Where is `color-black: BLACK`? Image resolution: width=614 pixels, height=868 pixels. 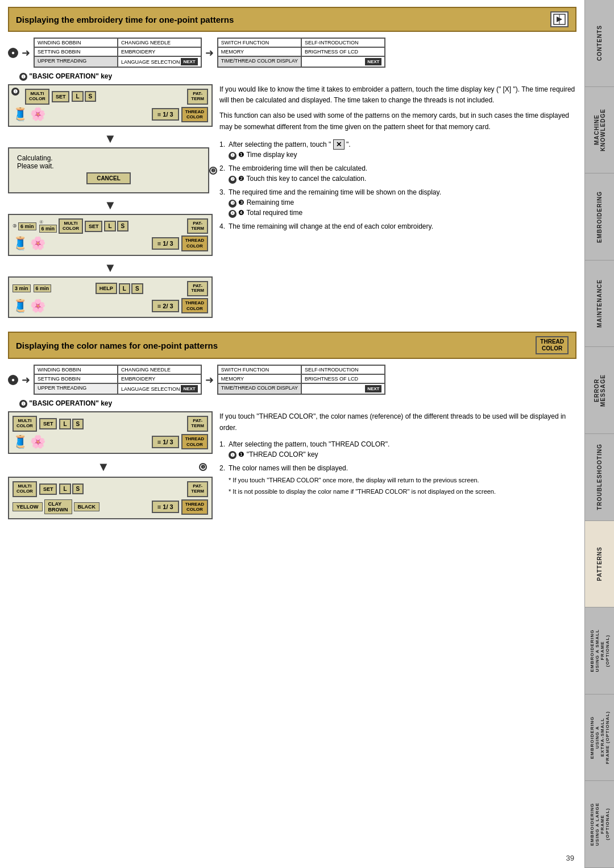
color-black: BLACK is located at coordinates (87, 507).